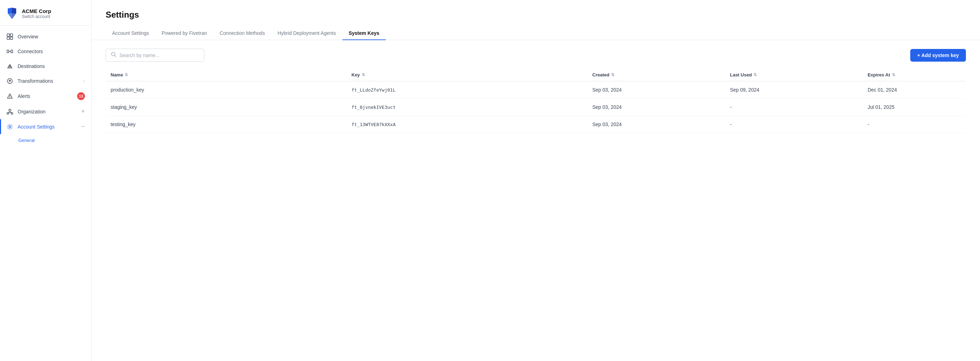 This screenshot has height=361, width=980. I want to click on sidebar-item-label: Transformations, so click(35, 81).